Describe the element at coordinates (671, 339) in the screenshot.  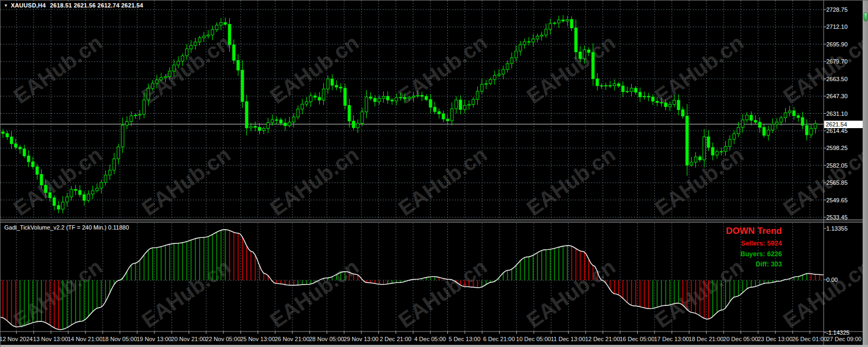
I see `time-axis-label: 17 Dec 13:00` at that location.